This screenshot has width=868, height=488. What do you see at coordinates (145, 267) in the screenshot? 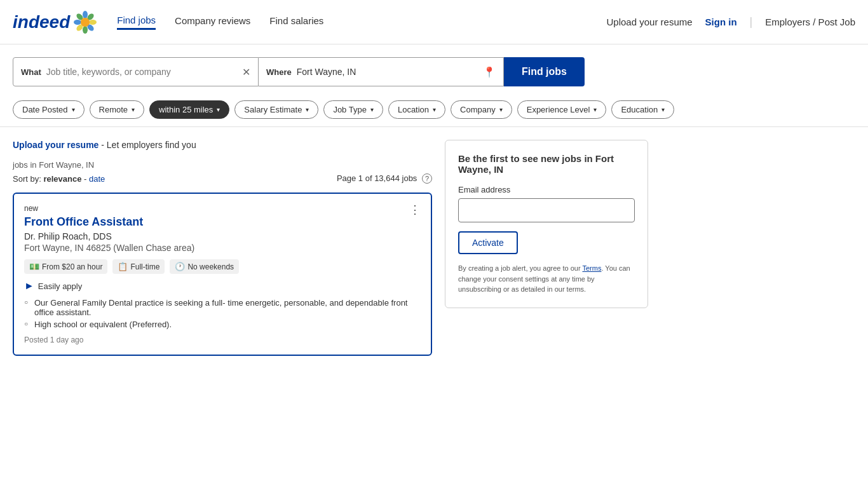
I see `job-tag-type-label: Full-time` at bounding box center [145, 267].